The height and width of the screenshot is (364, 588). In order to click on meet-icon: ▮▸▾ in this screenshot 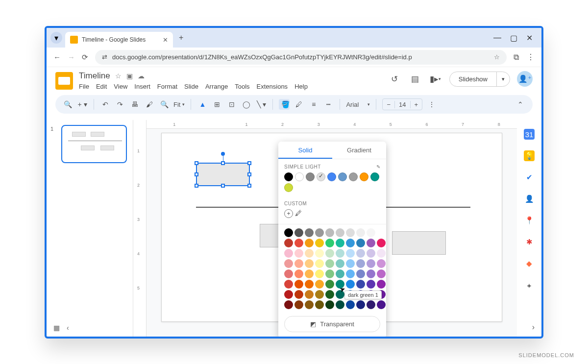, I will do `click(436, 79)`.